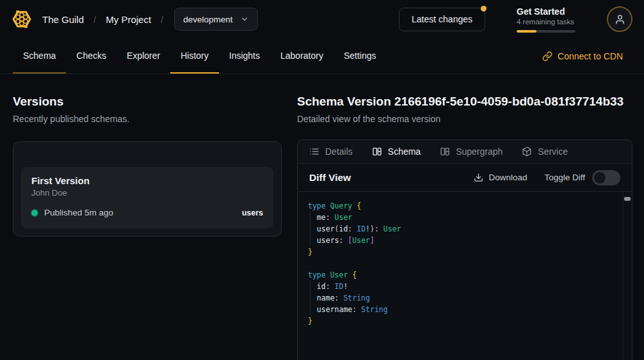  What do you see at coordinates (330, 178) in the screenshot?
I see `diff-view-title: Diff View` at bounding box center [330, 178].